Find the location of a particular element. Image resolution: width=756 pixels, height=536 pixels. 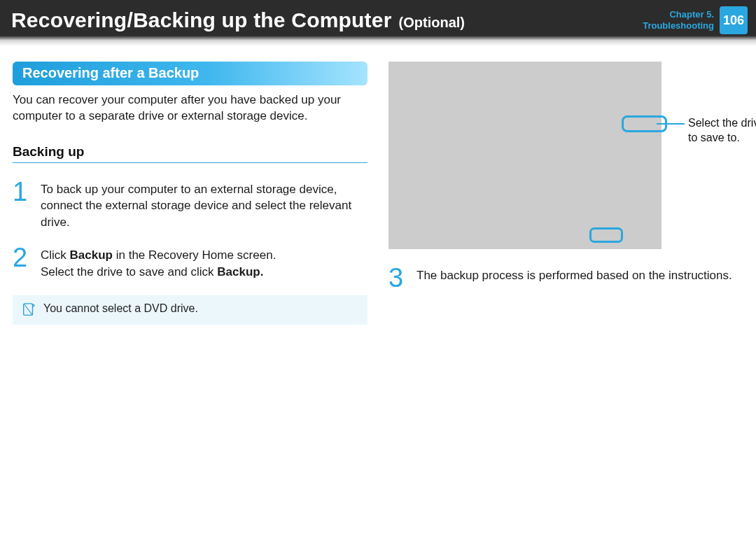

step-3-body: The backup process is performed based on… is located at coordinates (580, 278).